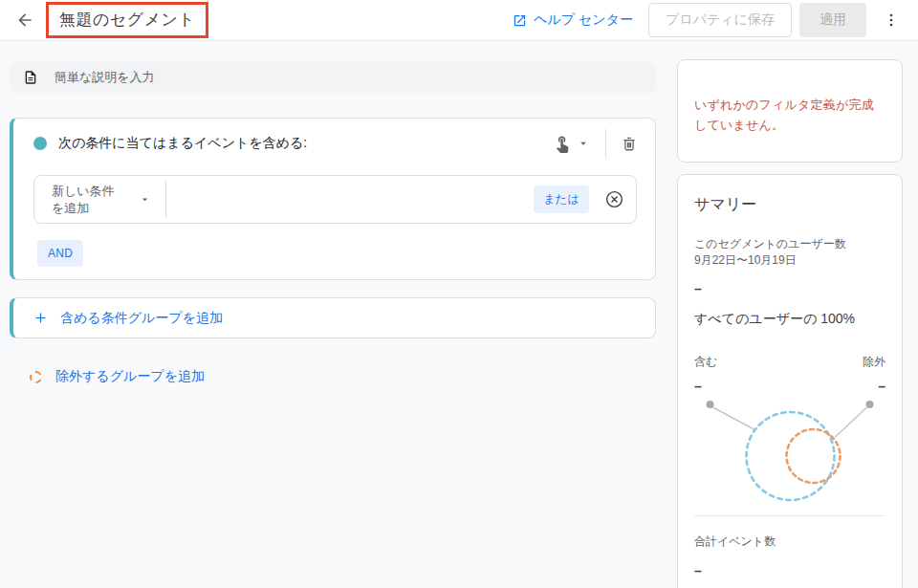 The image size is (918, 588). What do you see at coordinates (790, 516) in the screenshot?
I see `summary-divider` at bounding box center [790, 516].